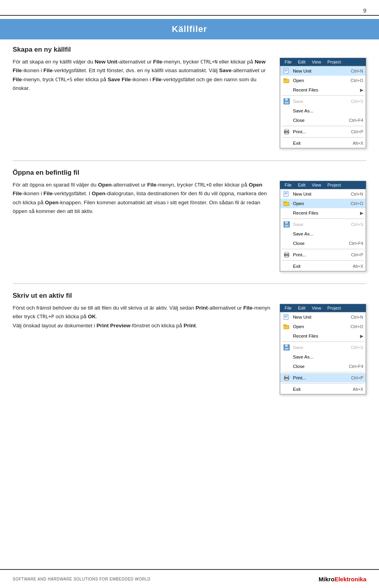  I want to click on menu-item-print-2: Print... Ctrl+P, so click(323, 255).